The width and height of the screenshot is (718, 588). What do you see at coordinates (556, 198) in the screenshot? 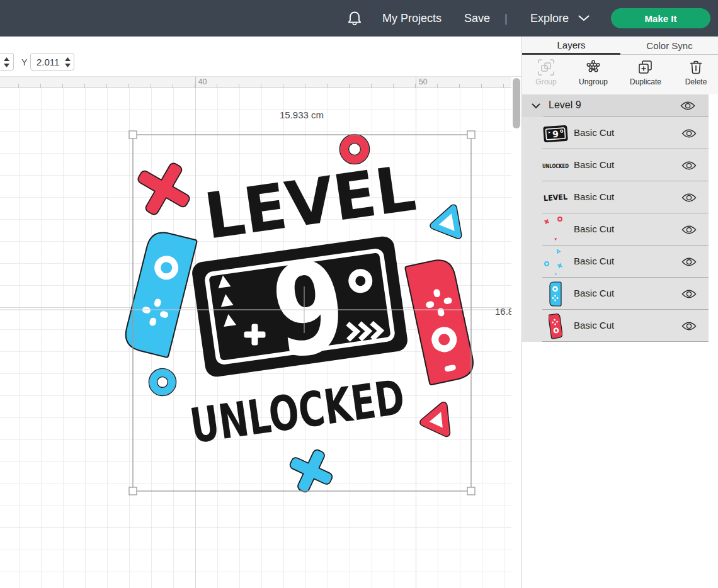
I see `level-text-thumbnail: LEVEL` at bounding box center [556, 198].